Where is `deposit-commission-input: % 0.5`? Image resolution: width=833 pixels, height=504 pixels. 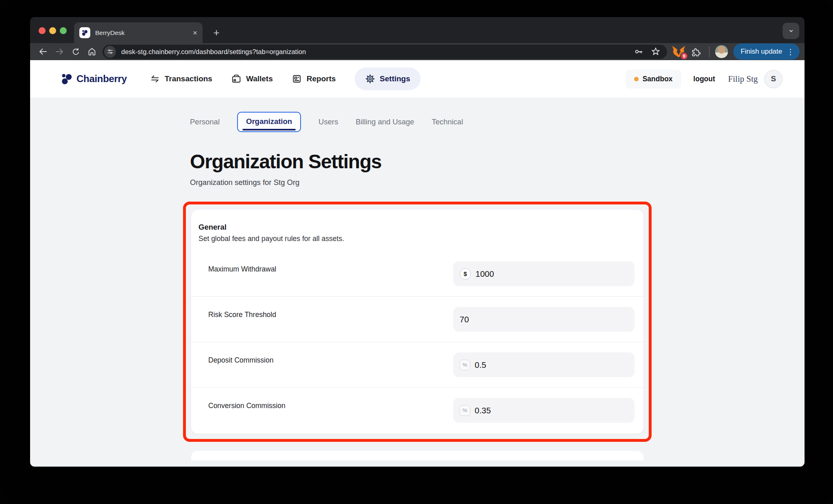 deposit-commission-input: % 0.5 is located at coordinates (544, 365).